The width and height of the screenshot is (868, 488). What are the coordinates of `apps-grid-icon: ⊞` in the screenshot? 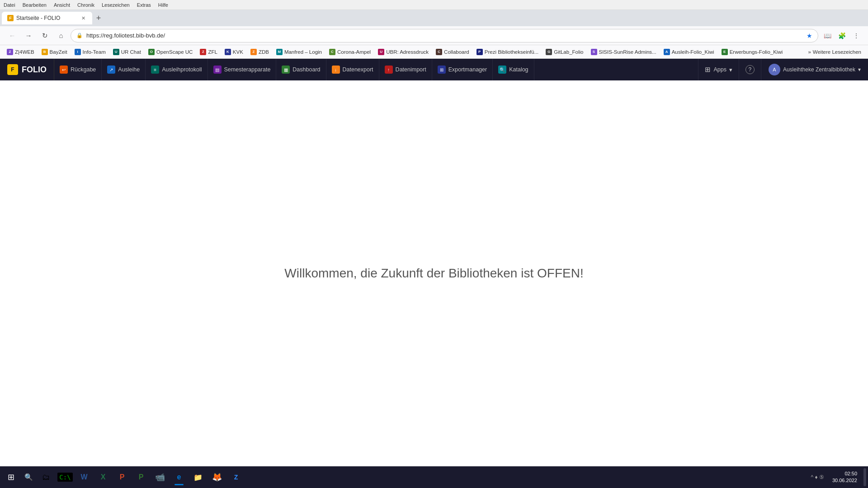 It's located at (708, 70).